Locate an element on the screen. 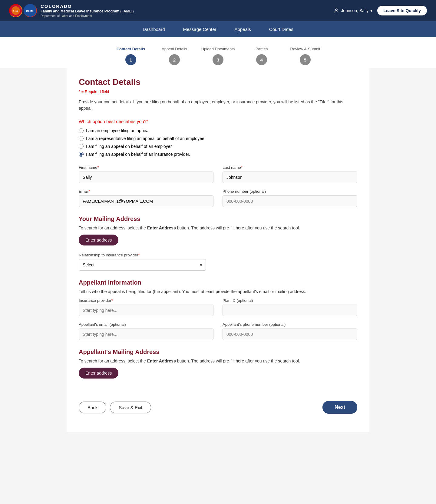  step-3-label: Upload Documents is located at coordinates (218, 49).